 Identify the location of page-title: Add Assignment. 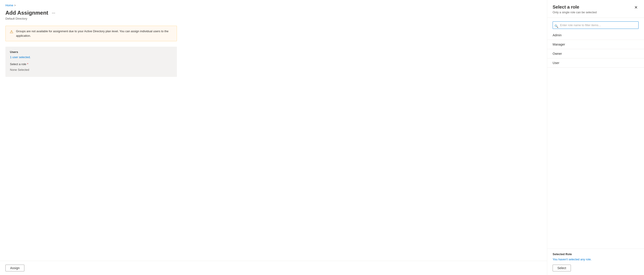
(27, 13).